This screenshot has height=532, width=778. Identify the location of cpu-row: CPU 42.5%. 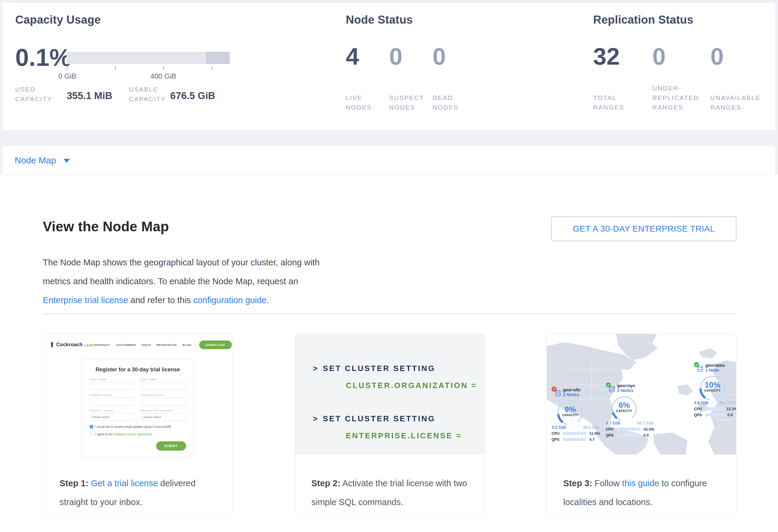
(631, 429).